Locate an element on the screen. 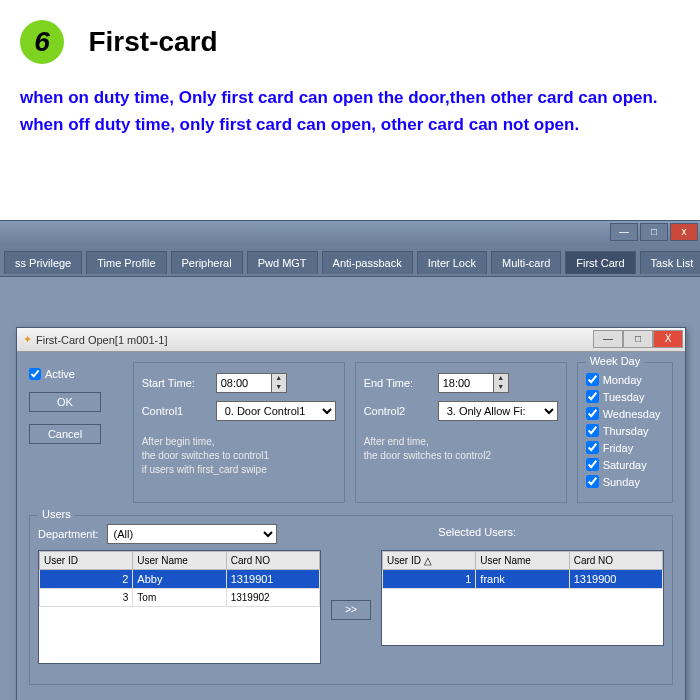 The image size is (700, 700). outer-min-button: — is located at coordinates (624, 232).